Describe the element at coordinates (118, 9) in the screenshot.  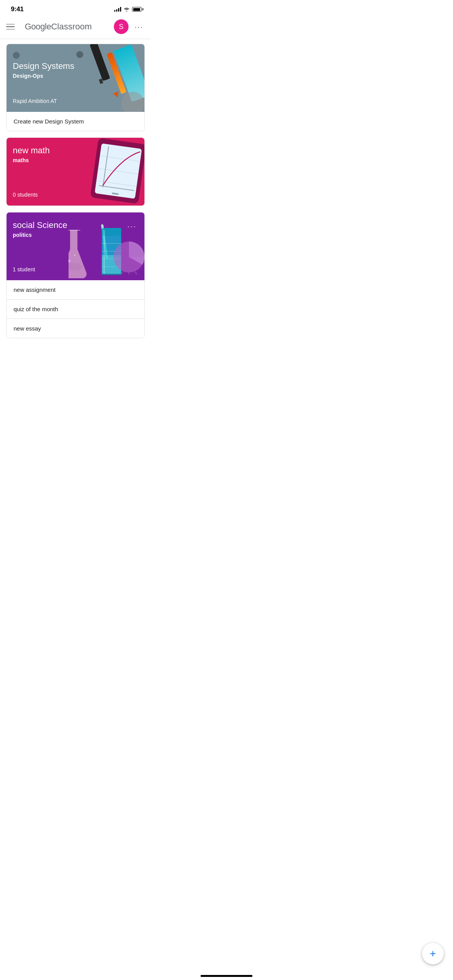
I see `signal-icon` at that location.